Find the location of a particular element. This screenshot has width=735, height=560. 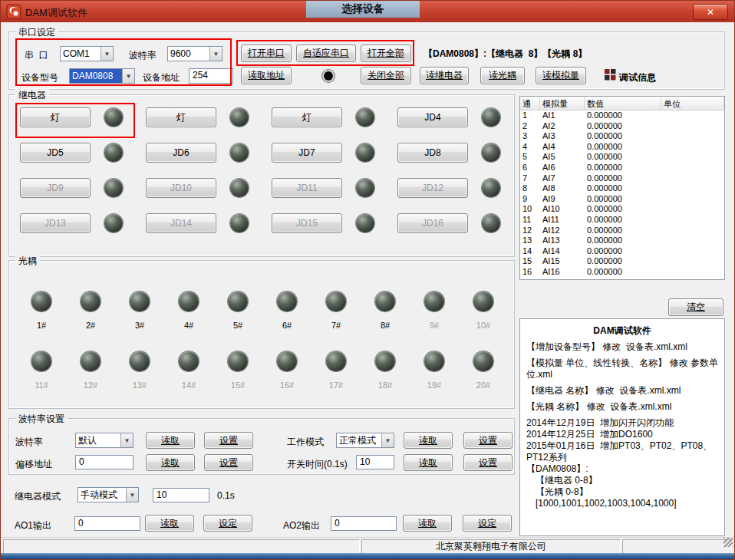

table-cell: AI14 is located at coordinates (562, 252).